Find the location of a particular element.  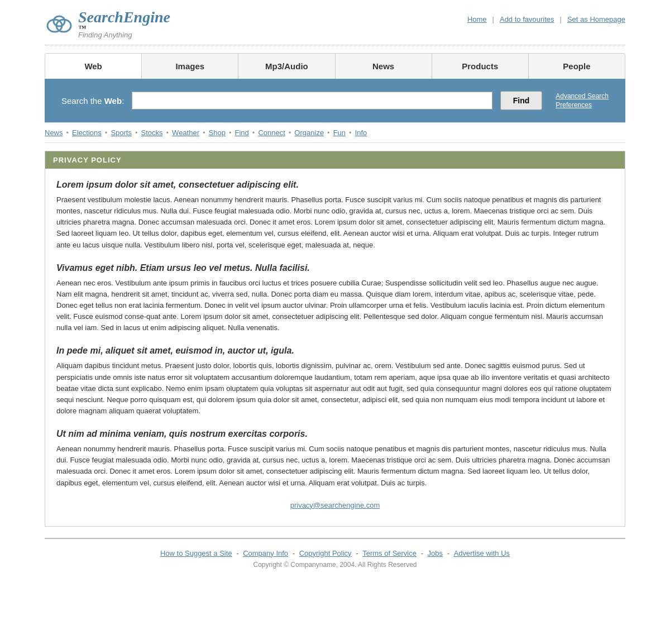

footer-sep-4: - is located at coordinates (423, 553).